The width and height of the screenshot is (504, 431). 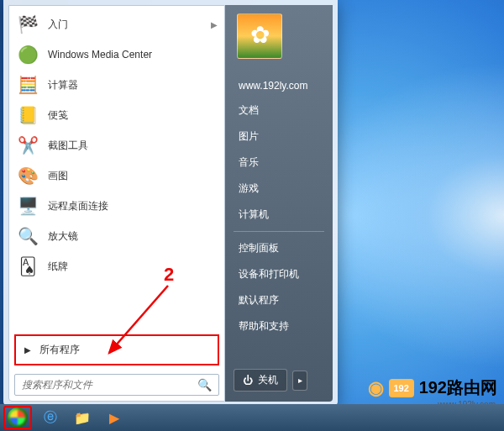 I want to click on program-label: Windows Media Center, so click(x=100, y=55).